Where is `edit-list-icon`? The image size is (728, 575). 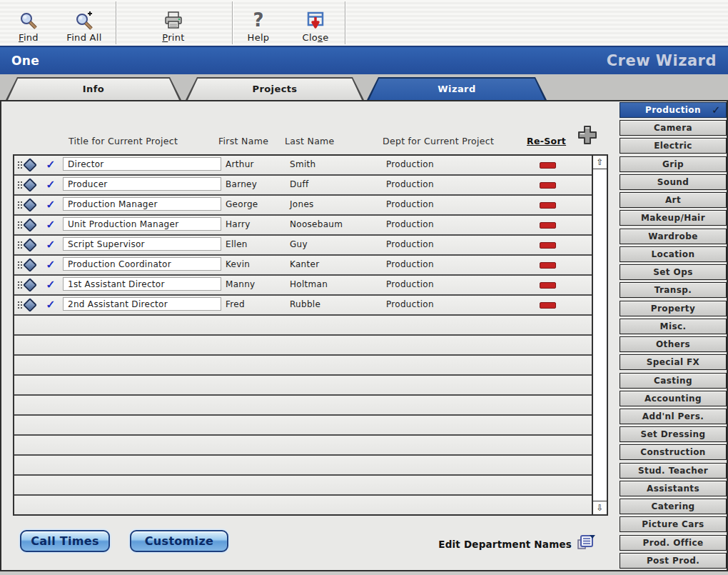
edit-list-icon is located at coordinates (586, 544).